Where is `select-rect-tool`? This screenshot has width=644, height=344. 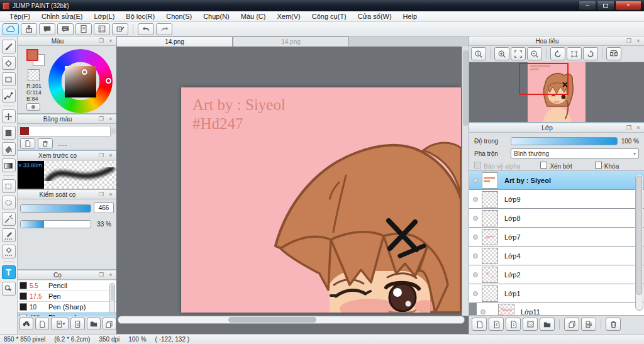 select-rect-tool is located at coordinates (9, 186).